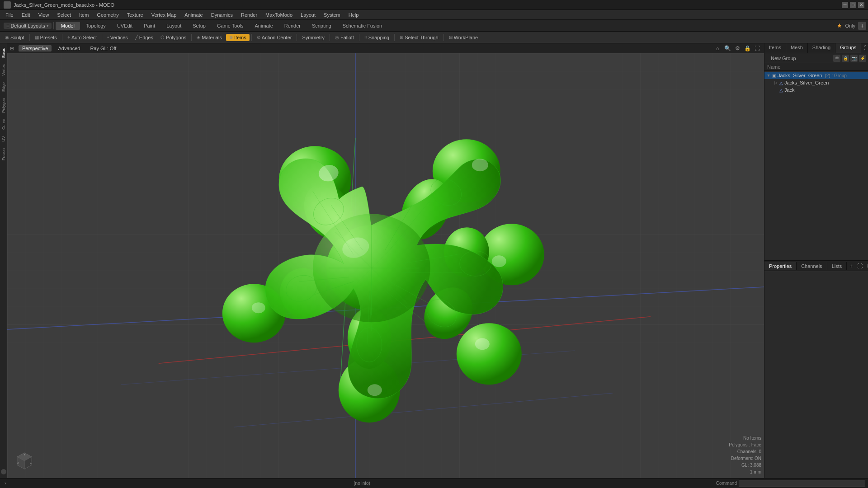 The width and height of the screenshot is (868, 488). Describe the element at coordinates (820, 90) in the screenshot. I see `tree-item-jack: △ Jack` at that location.